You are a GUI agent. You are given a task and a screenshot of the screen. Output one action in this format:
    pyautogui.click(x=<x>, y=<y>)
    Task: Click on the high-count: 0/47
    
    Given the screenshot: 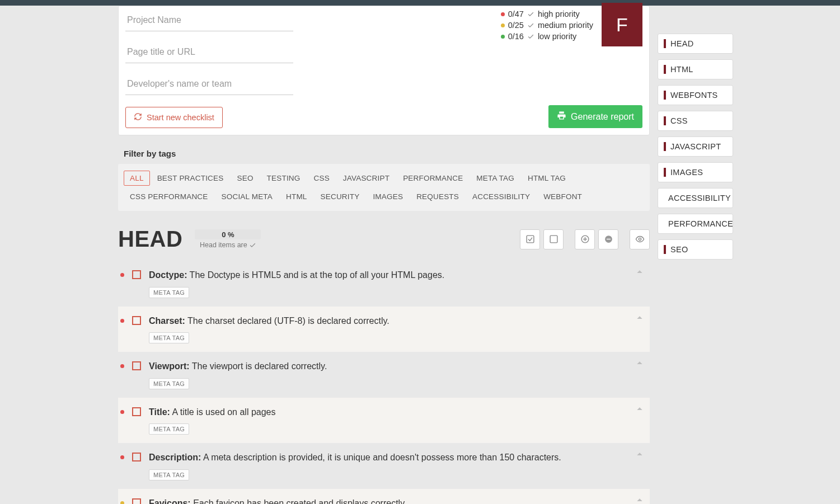 What is the action you would take?
    pyautogui.click(x=516, y=14)
    